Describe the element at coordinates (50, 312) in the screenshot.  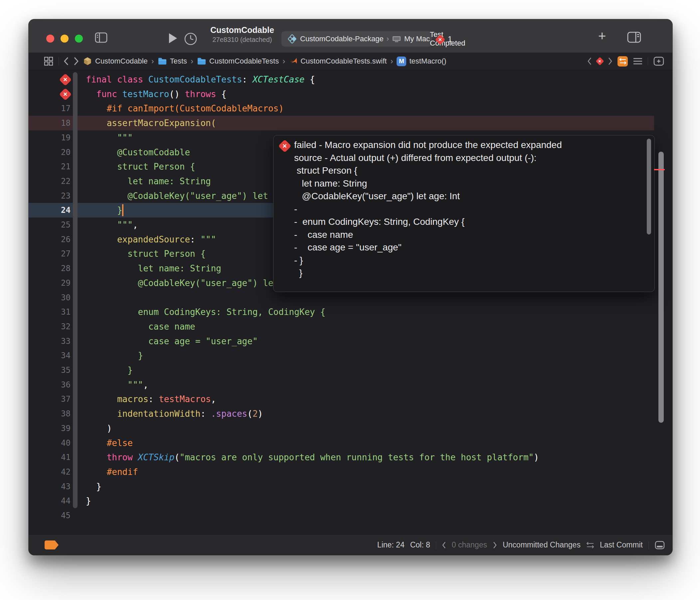
I see `line-number: 31` at that location.